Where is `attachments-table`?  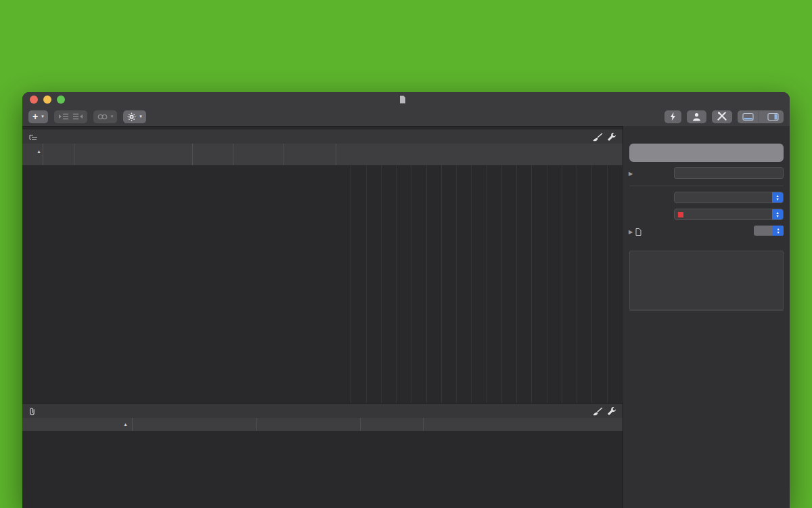
attachments-table is located at coordinates (322, 469).